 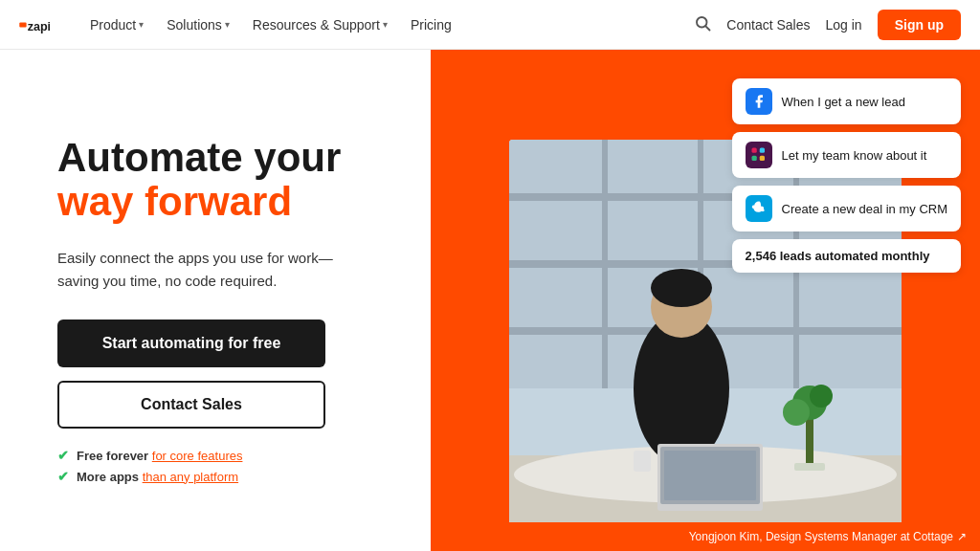 What do you see at coordinates (827, 25) in the screenshot?
I see `nav-right: Contact Sales Log in Sign up` at bounding box center [827, 25].